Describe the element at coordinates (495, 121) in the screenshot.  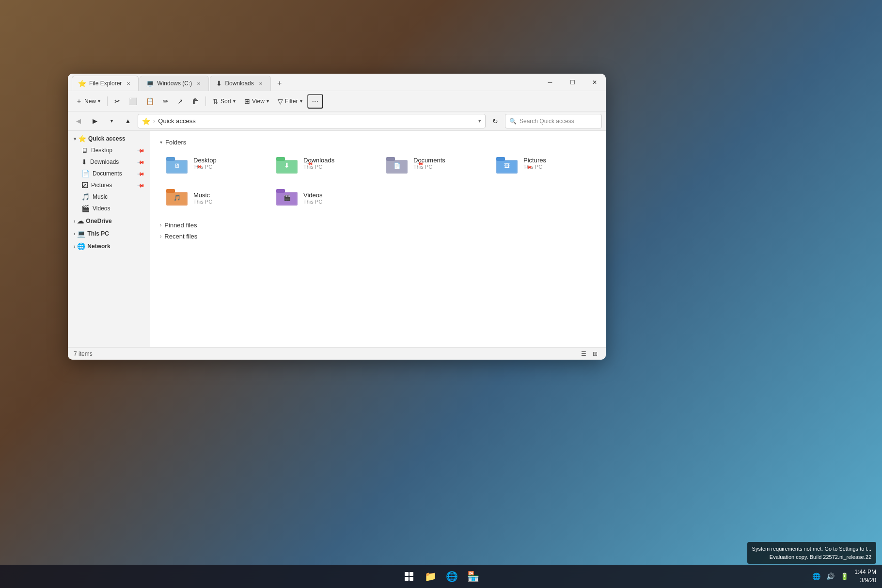
I see `refresh-button: ↻` at that location.